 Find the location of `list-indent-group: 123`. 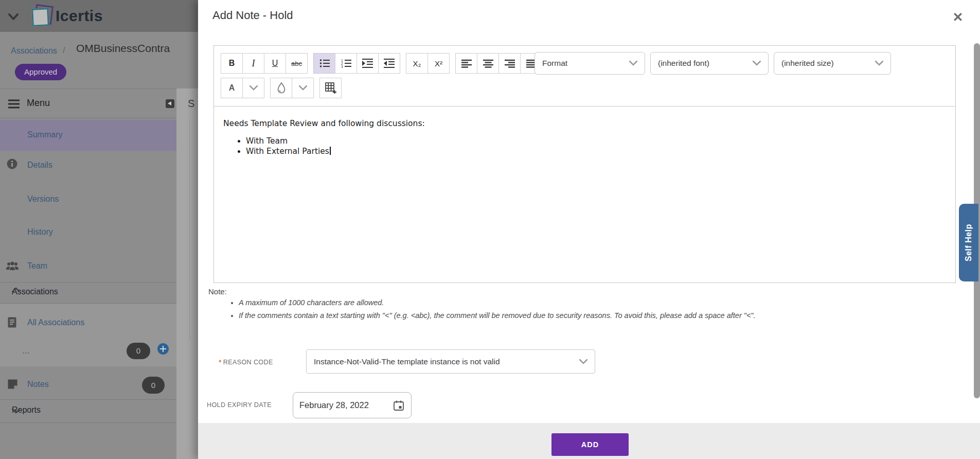

list-indent-group: 123 is located at coordinates (357, 63).